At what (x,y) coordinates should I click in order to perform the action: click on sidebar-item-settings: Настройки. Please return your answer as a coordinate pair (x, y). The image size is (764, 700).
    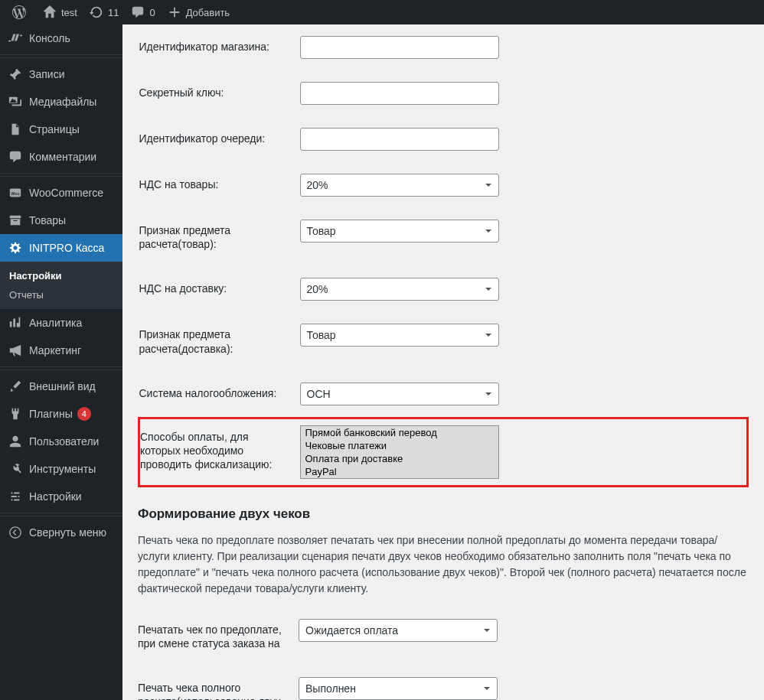
    Looking at the image, I should click on (61, 497).